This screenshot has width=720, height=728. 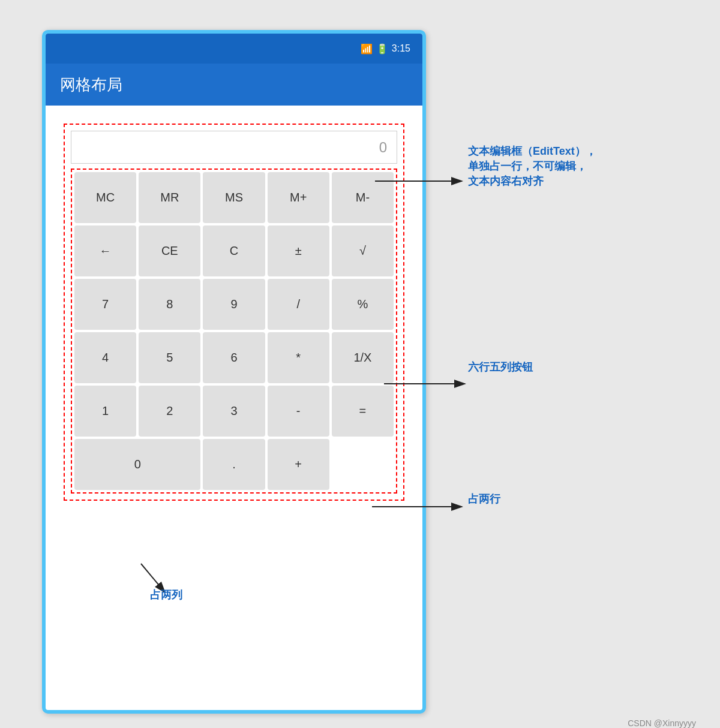 I want to click on btn-percent: %, so click(x=362, y=305).